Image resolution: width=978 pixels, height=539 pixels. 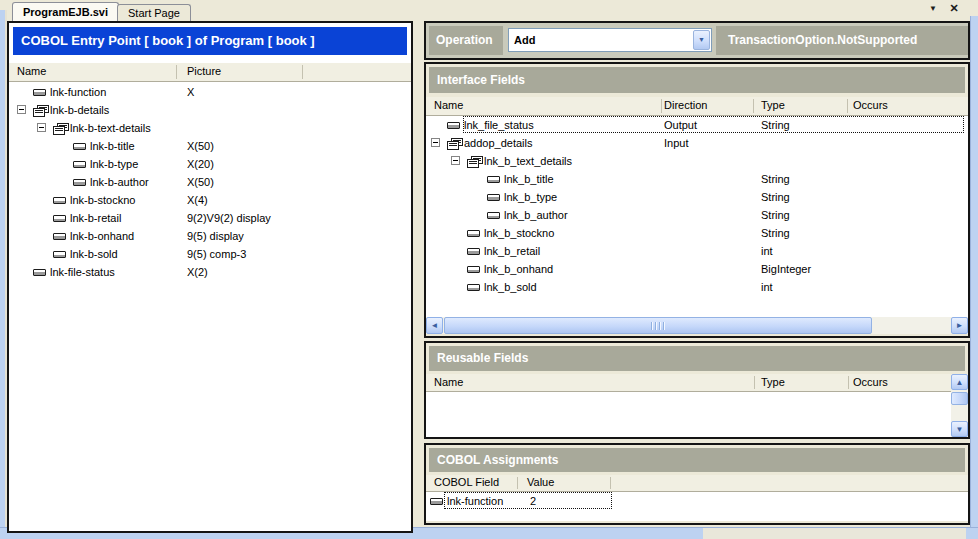 I want to click on cobol-assignments-panel: COBOL Assignments COBOL Field Value lnk-…, so click(x=697, y=484).